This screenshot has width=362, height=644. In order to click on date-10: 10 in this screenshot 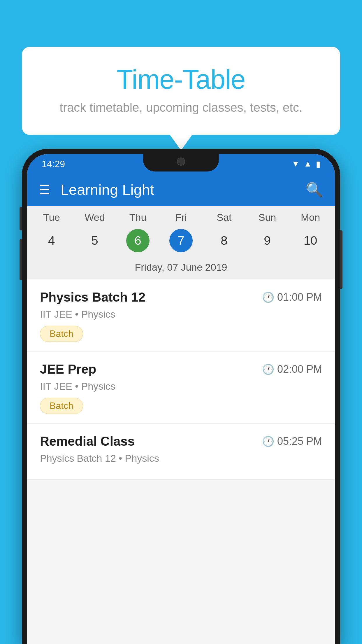, I will do `click(310, 241)`.